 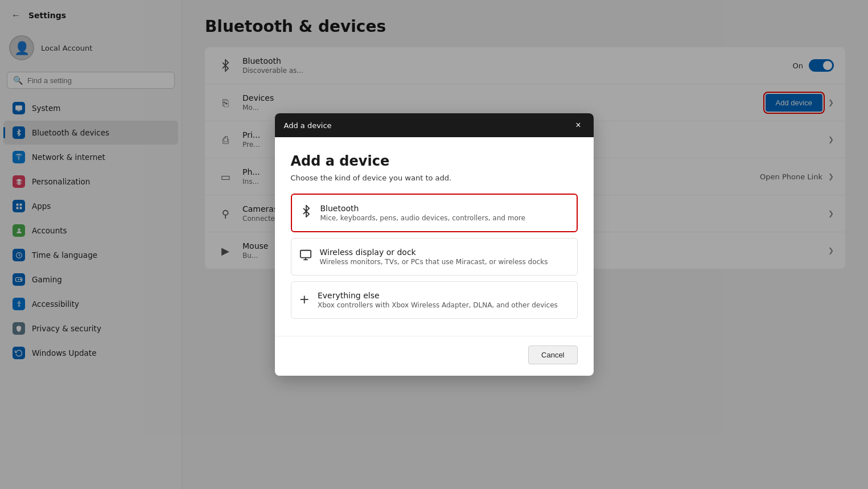 What do you see at coordinates (434, 213) in the screenshot?
I see `device-option-bluetooth: Bluetooth Mice, keyboards, pens, audio d…` at bounding box center [434, 213].